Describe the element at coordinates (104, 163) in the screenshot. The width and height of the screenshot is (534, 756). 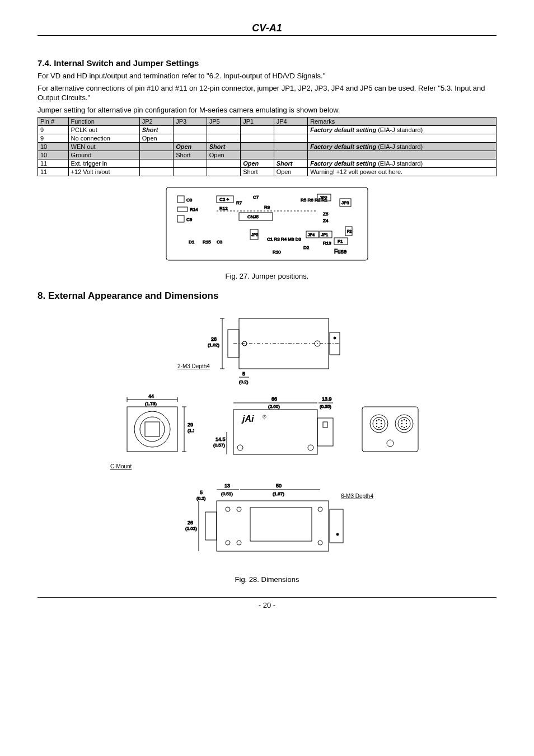
I see `table-cell: Ext. trigger in` at that location.